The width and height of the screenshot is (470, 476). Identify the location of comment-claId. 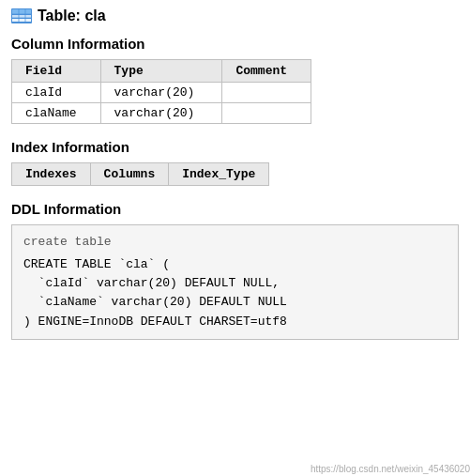
(266, 93).